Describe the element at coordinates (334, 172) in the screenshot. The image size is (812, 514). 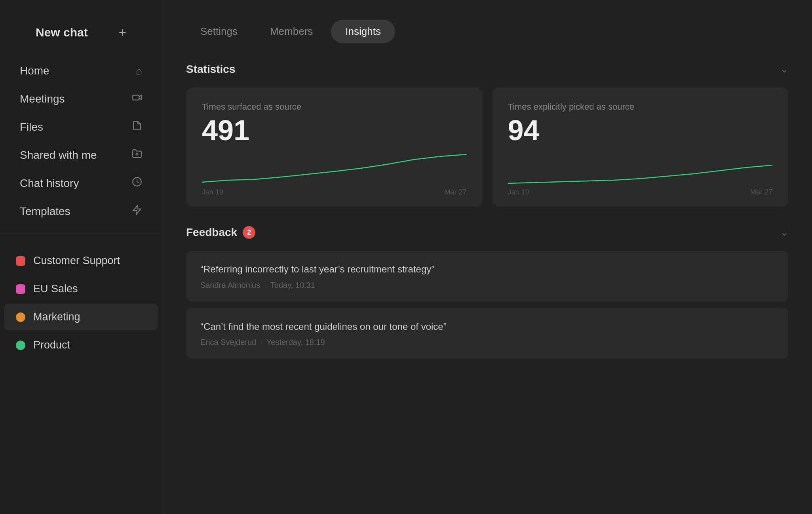
I see `stat-surfaced-chart: Jan 19 Mar 27` at that location.